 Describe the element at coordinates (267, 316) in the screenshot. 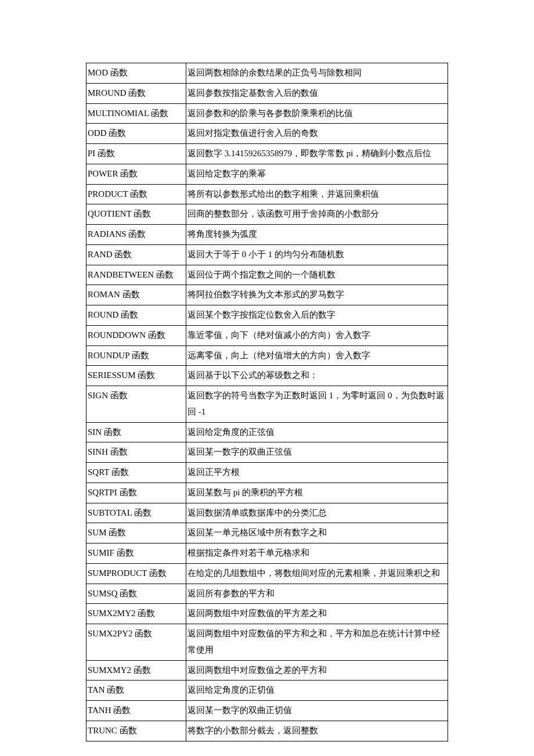

I see `table-row: ROUND 函数返回某个数字按指定位数舍入后的数字` at that location.